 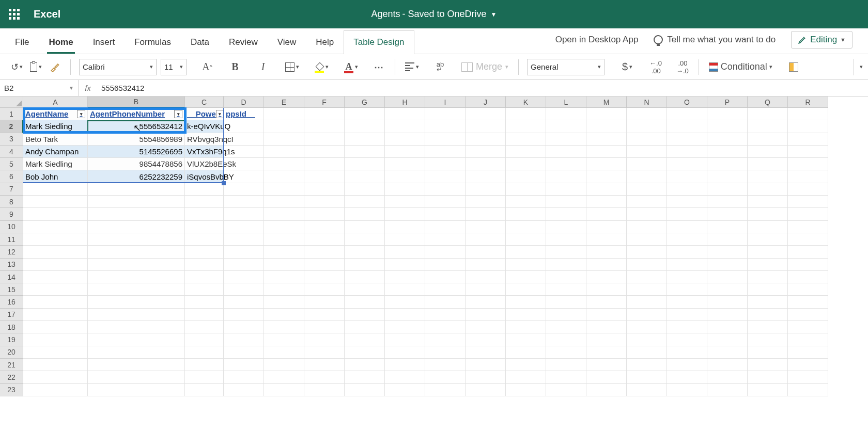 I want to click on cell-R12, so click(x=808, y=252).